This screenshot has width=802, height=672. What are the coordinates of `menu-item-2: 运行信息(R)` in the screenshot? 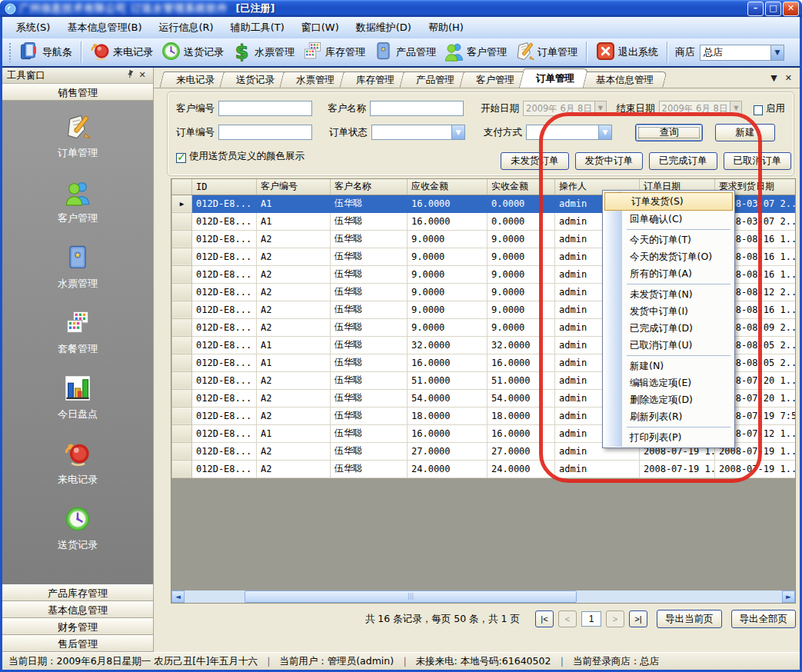 It's located at (186, 28).